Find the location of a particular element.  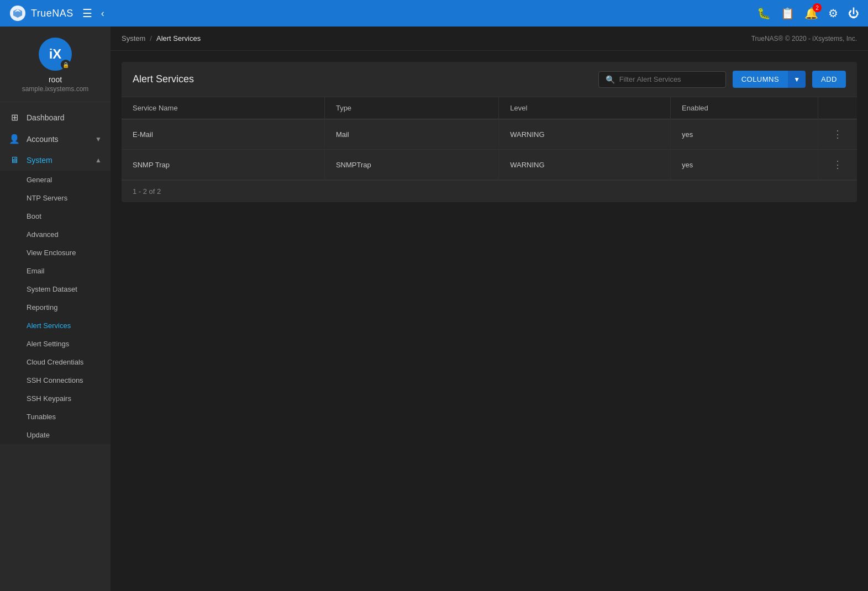

notification-icon: 🔔 2 is located at coordinates (811, 13).